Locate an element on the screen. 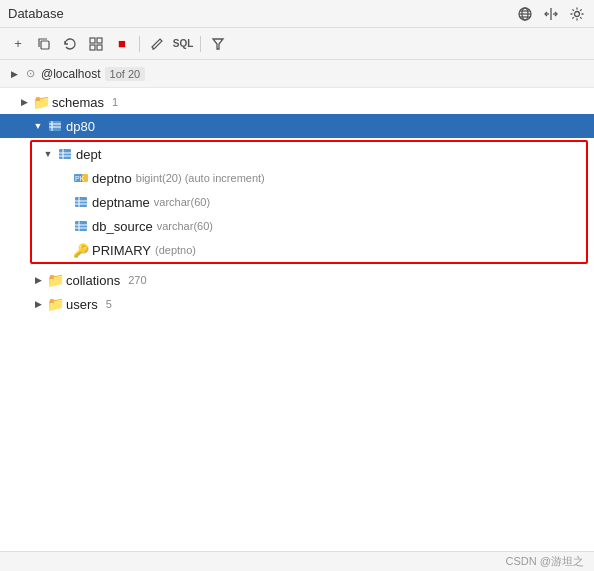 The width and height of the screenshot is (594, 571). users-count: 5 is located at coordinates (109, 304).